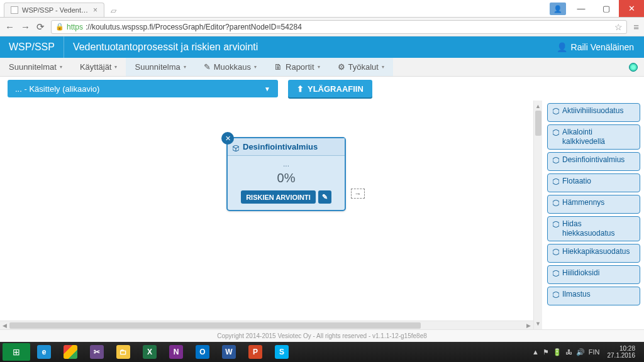  Describe the element at coordinates (631, 9) in the screenshot. I see `window-close-button: ✕` at that location.